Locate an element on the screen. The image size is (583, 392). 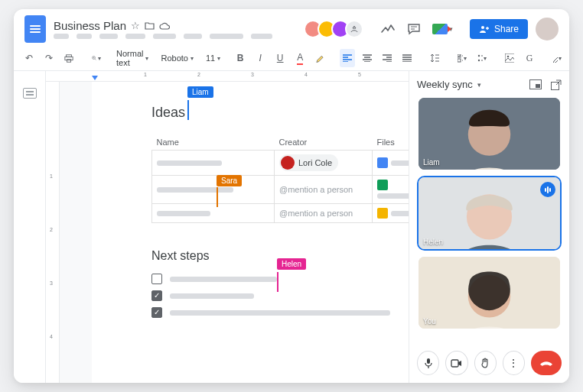
font-size-select: 11▾ is located at coordinates (213, 58).